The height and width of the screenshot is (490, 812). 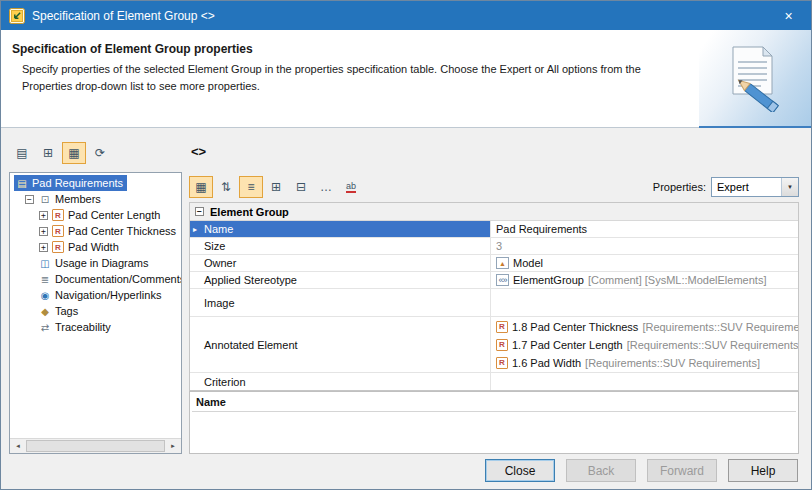 What do you see at coordinates (100, 153) in the screenshot?
I see `refresh-button: ⟳` at bounding box center [100, 153].